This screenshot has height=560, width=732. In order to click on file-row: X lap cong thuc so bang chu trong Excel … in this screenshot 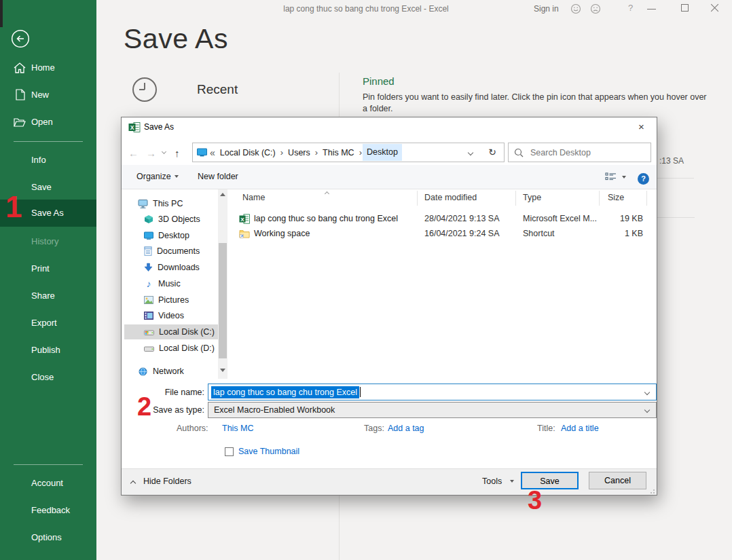, I will do `click(443, 219)`.